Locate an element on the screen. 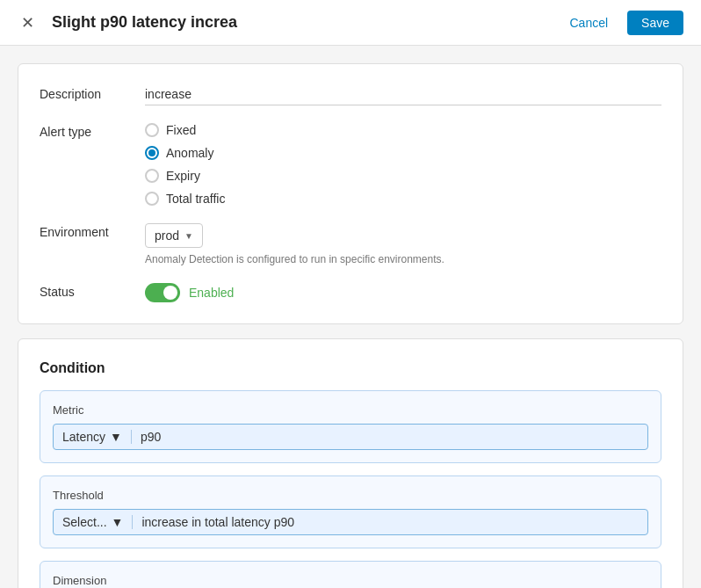  description-label: Description is located at coordinates (92, 93).